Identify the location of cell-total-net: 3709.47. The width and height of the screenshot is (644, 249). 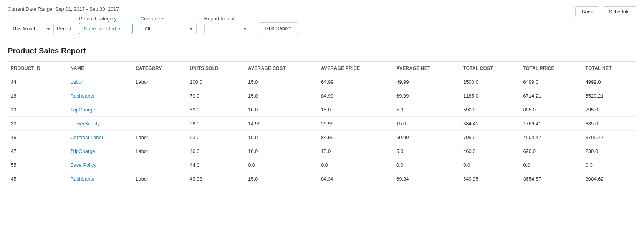
(609, 138).